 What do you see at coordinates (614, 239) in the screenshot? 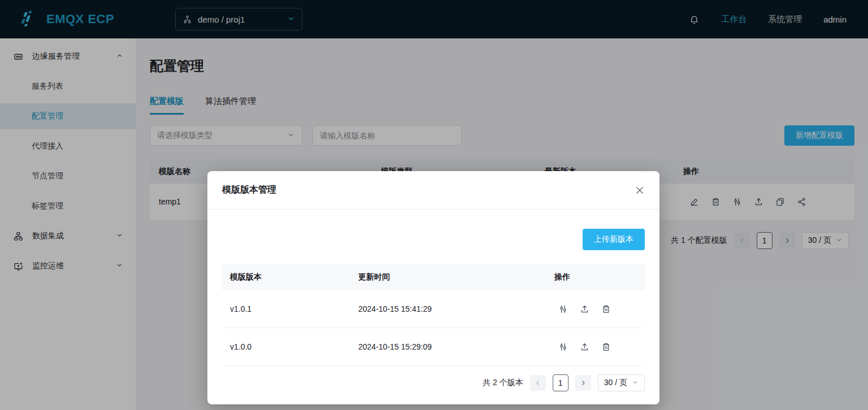
I see `upload-new-version-button: 上传新版本` at bounding box center [614, 239].